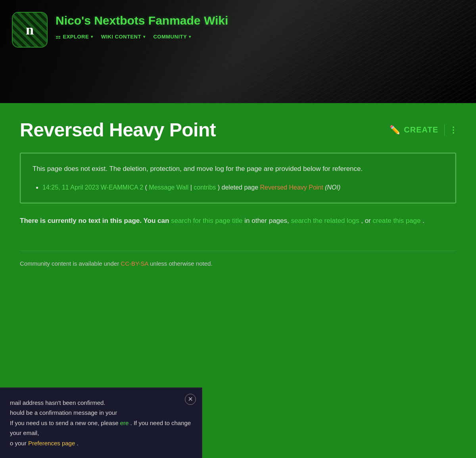 This screenshot has width=476, height=458. What do you see at coordinates (292, 187) in the screenshot?
I see `log-page-name-link: Reversed Heavy Point` at bounding box center [292, 187].